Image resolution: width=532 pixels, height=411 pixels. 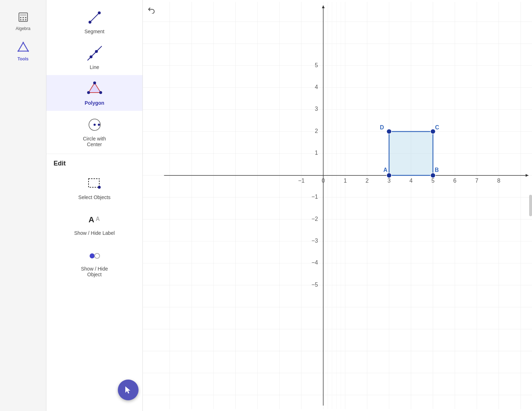 I want to click on show-hide-label-text: Show / Hide Label, so click(x=95, y=233).